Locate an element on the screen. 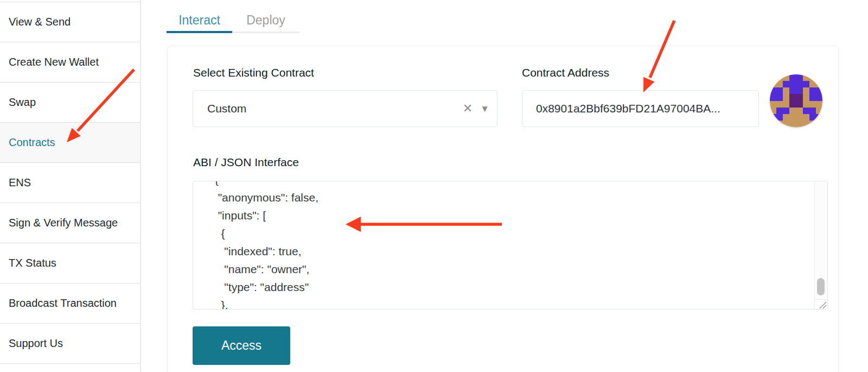 Image resolution: width=868 pixels, height=372 pixels. sidebar-item-ens: ENS is located at coordinates (70, 183).